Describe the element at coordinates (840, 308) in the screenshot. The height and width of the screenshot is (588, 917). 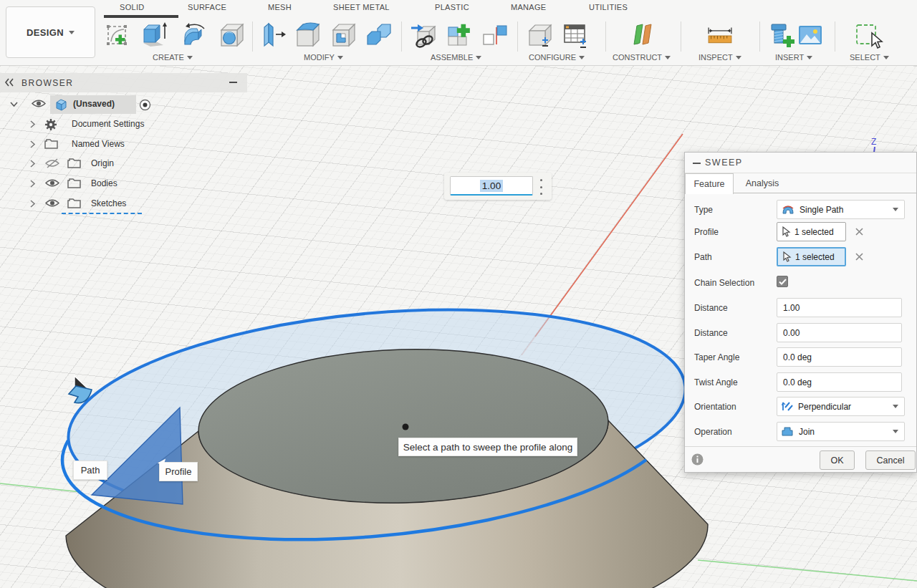
I see `distance-1-field` at that location.